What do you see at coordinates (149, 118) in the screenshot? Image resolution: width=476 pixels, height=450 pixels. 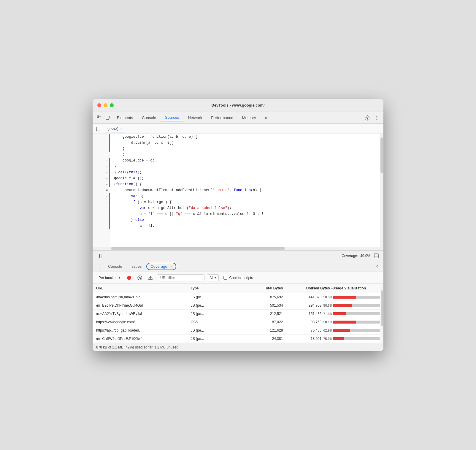 I see `tab-console: Console` at bounding box center [149, 118].